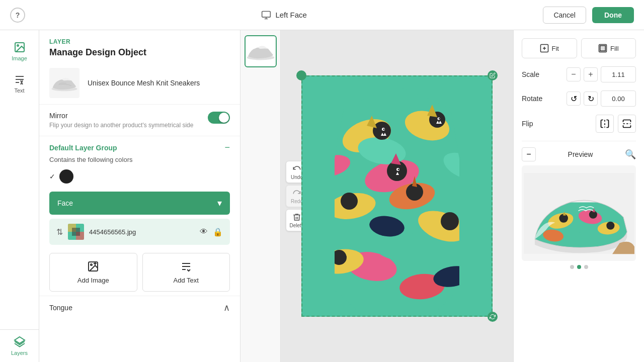  Describe the element at coordinates (579, 124) in the screenshot. I see `flip-row: Flip` at that location.